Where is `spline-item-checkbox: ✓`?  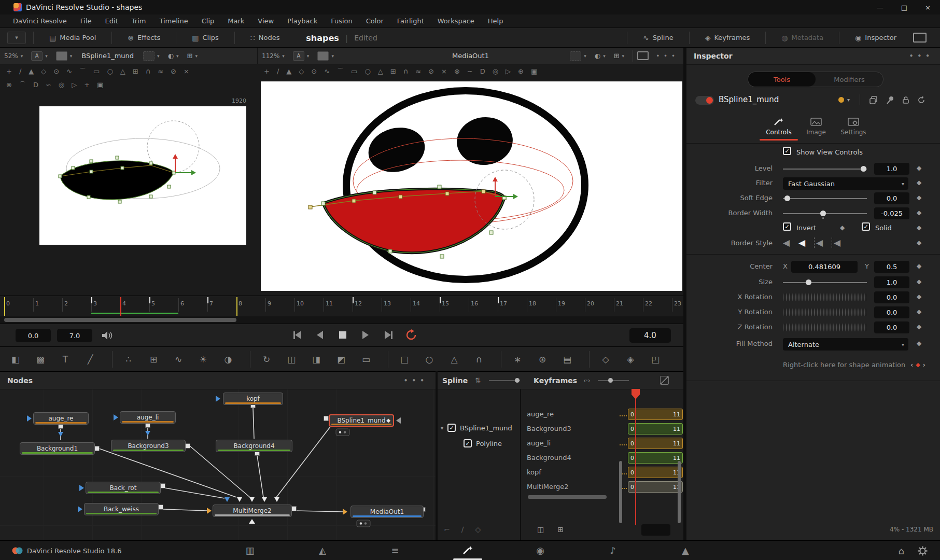
spline-item-checkbox: ✓ is located at coordinates (452, 428).